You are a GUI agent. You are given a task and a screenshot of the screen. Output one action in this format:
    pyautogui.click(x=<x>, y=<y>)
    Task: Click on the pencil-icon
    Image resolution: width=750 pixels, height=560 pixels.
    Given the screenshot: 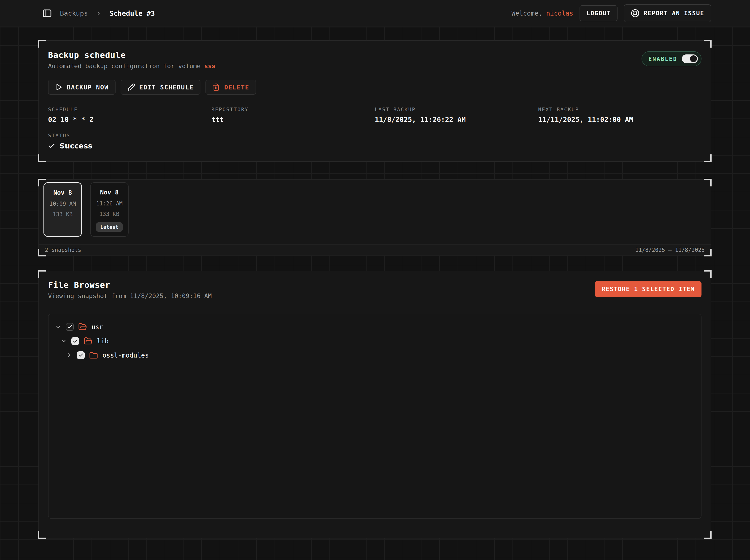 What is the action you would take?
    pyautogui.click(x=132, y=87)
    